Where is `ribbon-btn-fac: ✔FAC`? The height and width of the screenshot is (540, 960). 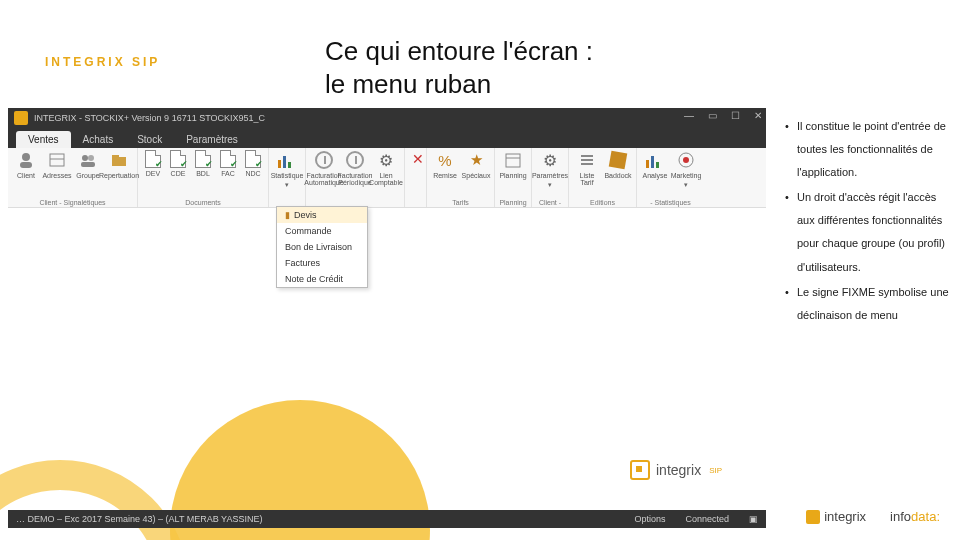 ribbon-btn-fac: ✔FAC is located at coordinates (228, 164).